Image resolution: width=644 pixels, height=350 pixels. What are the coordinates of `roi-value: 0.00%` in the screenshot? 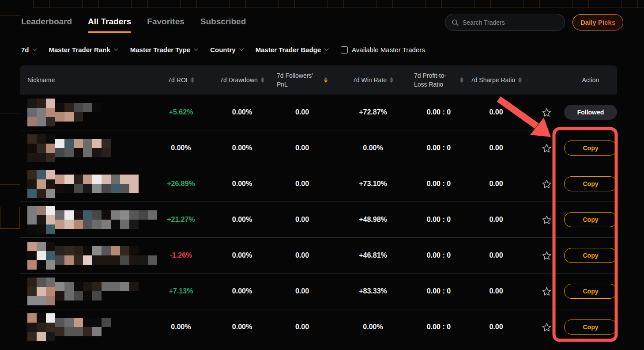 It's located at (181, 327).